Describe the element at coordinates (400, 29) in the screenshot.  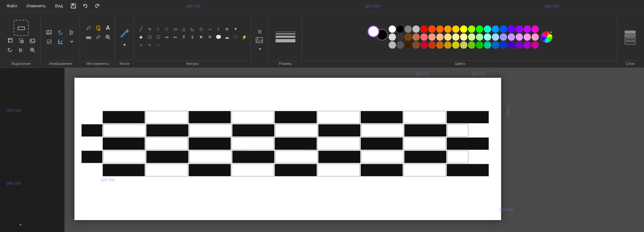
I see `color-black` at that location.